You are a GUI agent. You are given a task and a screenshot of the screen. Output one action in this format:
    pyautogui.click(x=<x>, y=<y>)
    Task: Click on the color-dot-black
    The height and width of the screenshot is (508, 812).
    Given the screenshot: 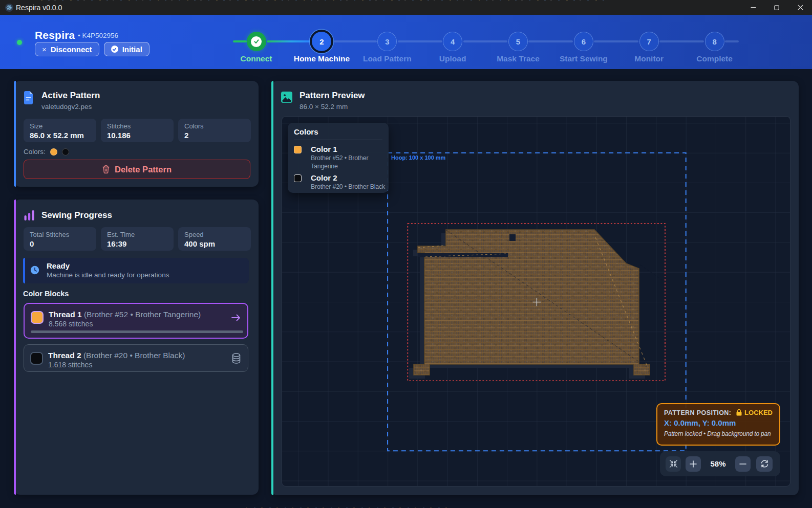 What is the action you would take?
    pyautogui.click(x=66, y=152)
    